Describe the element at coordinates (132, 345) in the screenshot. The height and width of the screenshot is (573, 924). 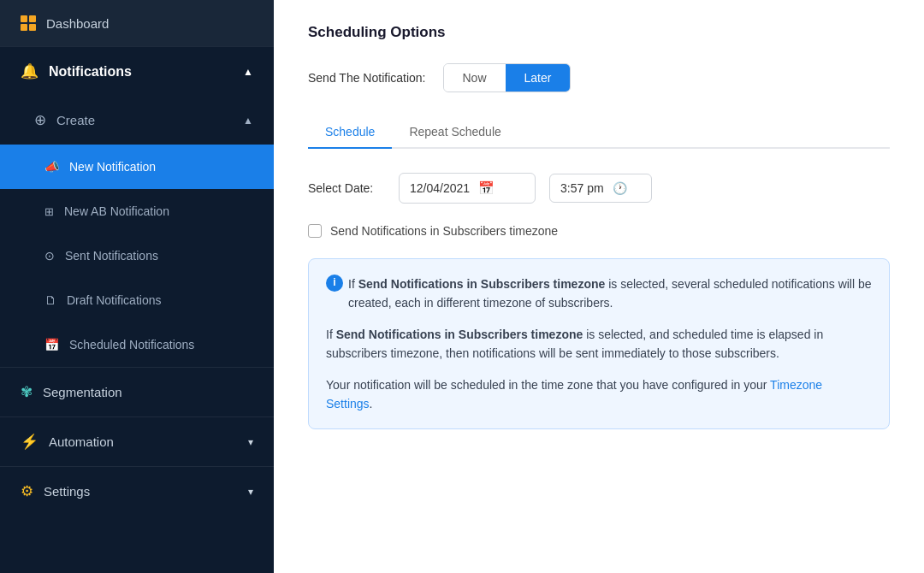
I see `sidebar-item-label: Scheduled Notifications` at that location.